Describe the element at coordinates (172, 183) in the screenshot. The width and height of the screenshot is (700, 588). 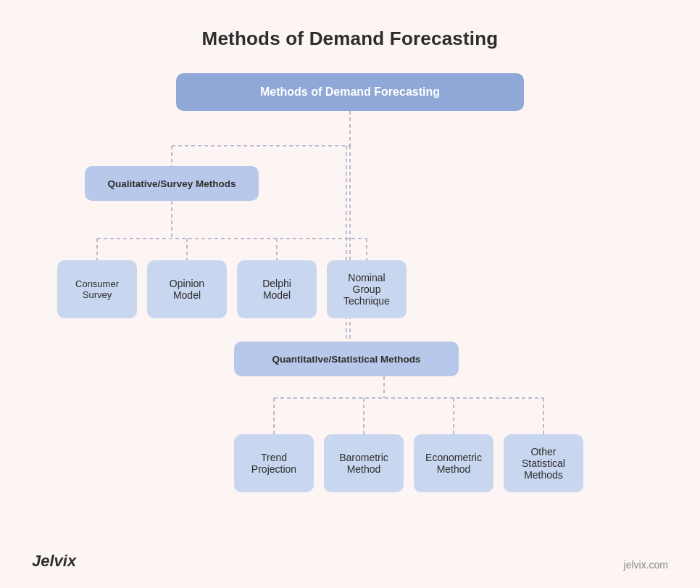
I see `qualitative-box: Qualitative/Survey Methods` at that location.